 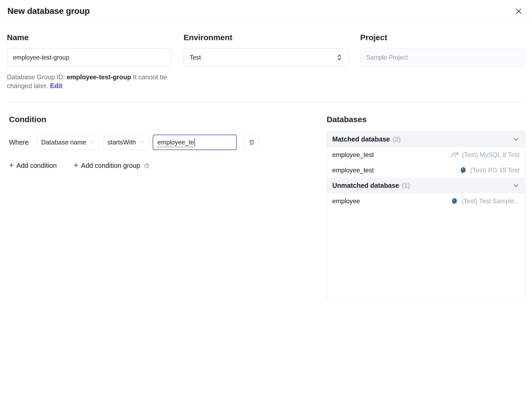 What do you see at coordinates (490, 170) in the screenshot?
I see `database-meta: (Test) PG 15 Test` at bounding box center [490, 170].